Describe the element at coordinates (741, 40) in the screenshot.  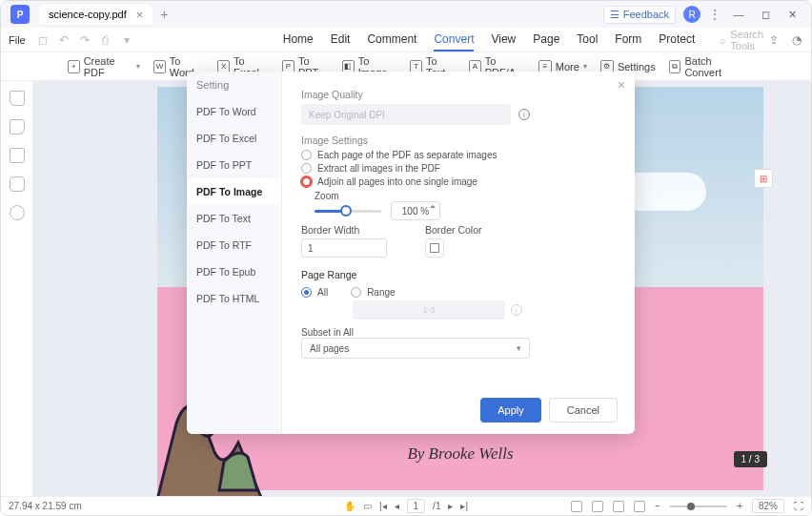
I see `search-tools: ⌕ Search Tools` at that location.